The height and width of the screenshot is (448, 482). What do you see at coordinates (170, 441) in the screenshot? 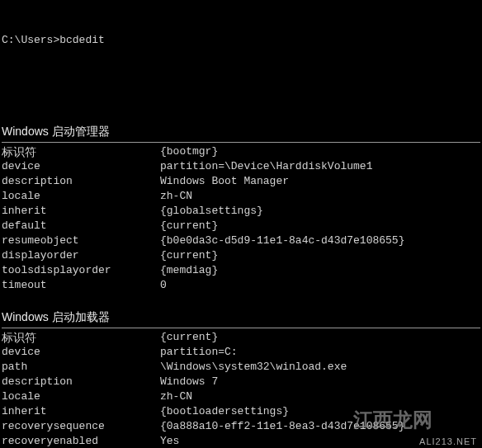
I see `row-value: Yes` at bounding box center [170, 441].